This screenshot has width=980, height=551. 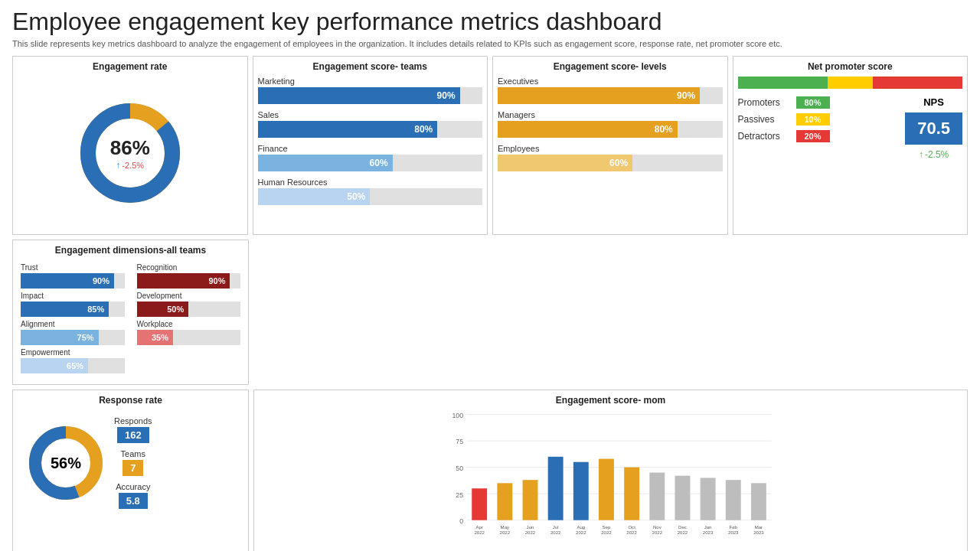 What do you see at coordinates (556, 527) in the screenshot?
I see `svg-text: Jul` at bounding box center [556, 527].